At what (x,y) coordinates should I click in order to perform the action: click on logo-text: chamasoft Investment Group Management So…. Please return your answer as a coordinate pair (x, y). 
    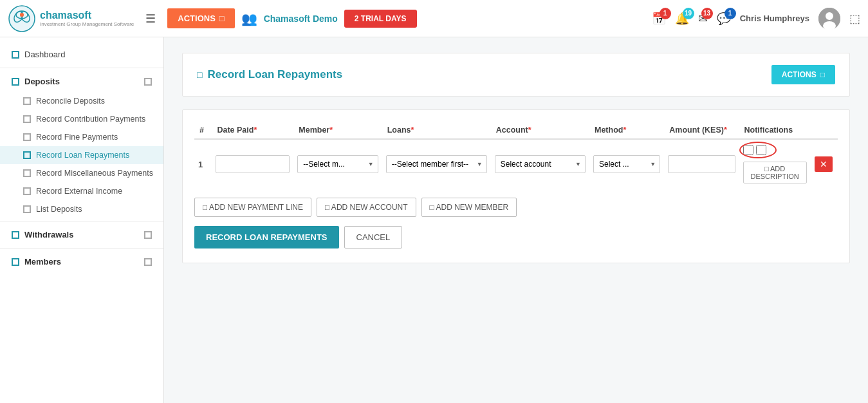
    Looking at the image, I should click on (87, 19).